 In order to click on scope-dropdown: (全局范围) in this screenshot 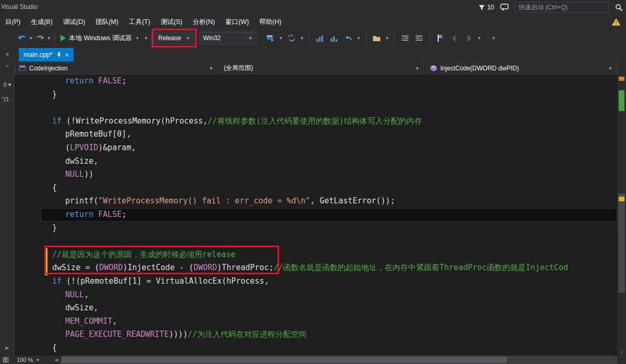, I will do `click(322, 68)`.